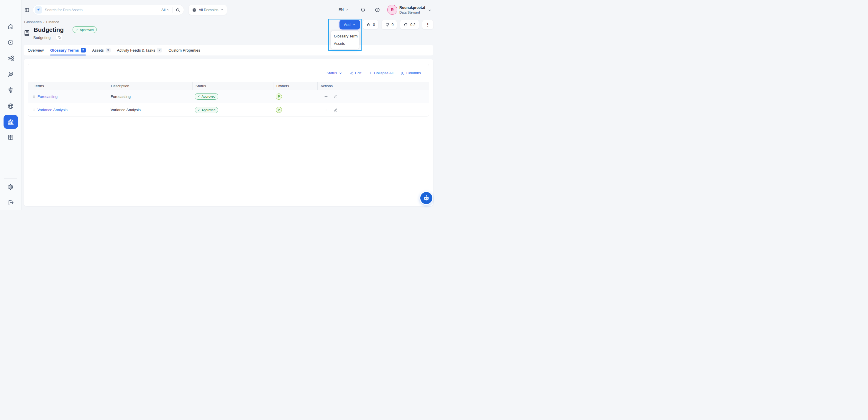 The height and width of the screenshot is (420, 868). What do you see at coordinates (11, 90) in the screenshot?
I see `insights-bulb-icon` at bounding box center [11, 90].